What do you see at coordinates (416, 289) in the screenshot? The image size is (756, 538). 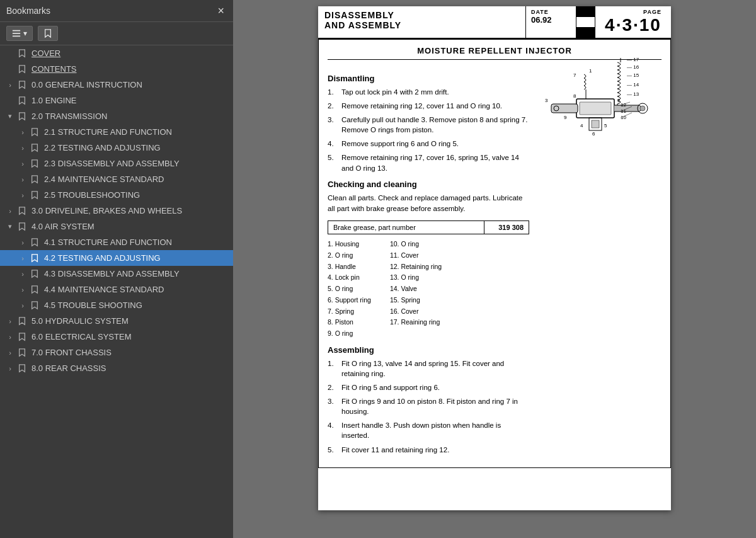 I see `parts-right: 10. O ring11. Cover12. Retaining ring13.…` at bounding box center [416, 289].